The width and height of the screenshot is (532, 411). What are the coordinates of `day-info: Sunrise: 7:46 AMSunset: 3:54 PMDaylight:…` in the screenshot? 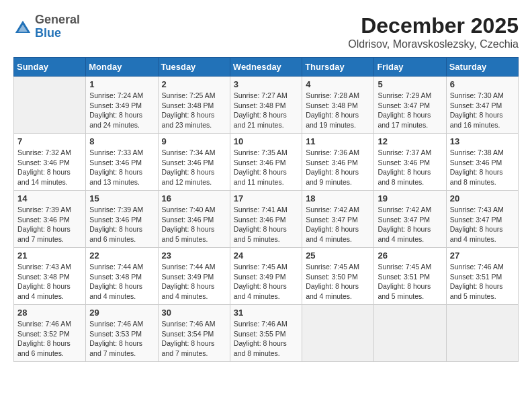 It's located at (194, 338).